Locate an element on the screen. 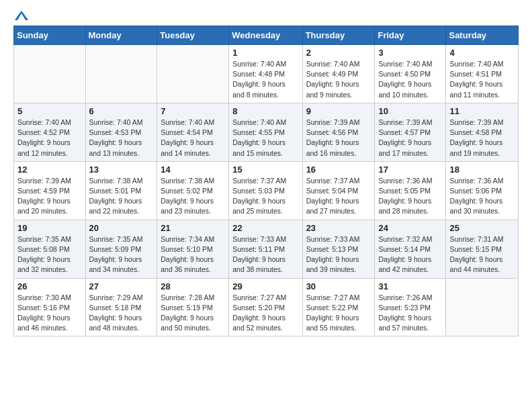 The image size is (532, 411). day-number: 17 is located at coordinates (410, 169).